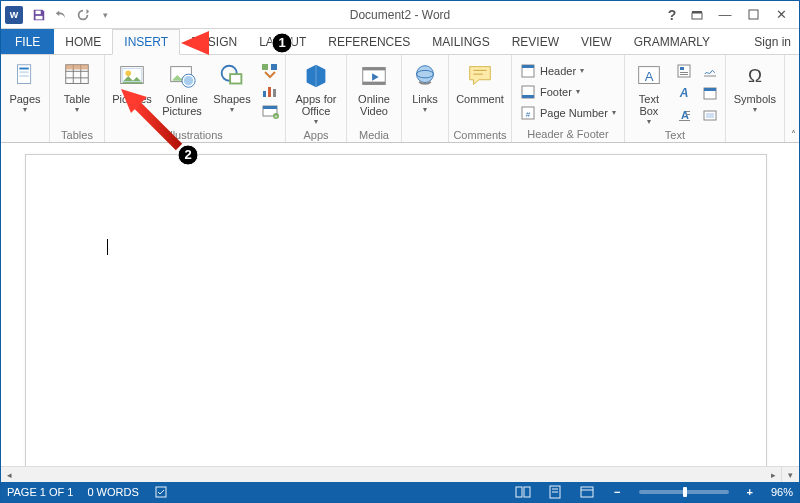  Describe the element at coordinates (528, 92) in the screenshot. I see `footer-icon` at that location.